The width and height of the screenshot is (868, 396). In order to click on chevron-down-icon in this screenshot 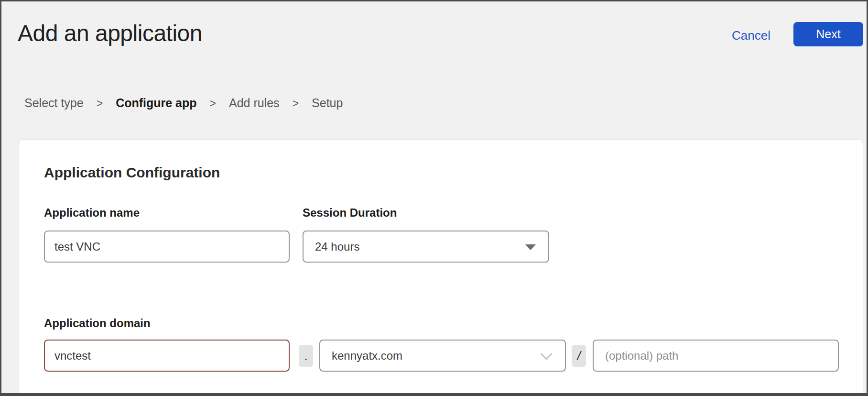, I will do `click(546, 354)`.